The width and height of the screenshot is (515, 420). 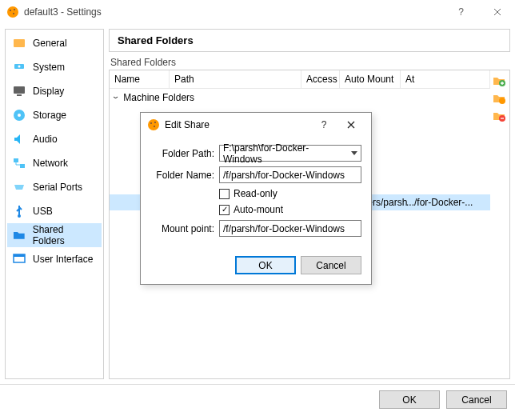 What do you see at coordinates (19, 163) in the screenshot?
I see `network-icon` at bounding box center [19, 163].